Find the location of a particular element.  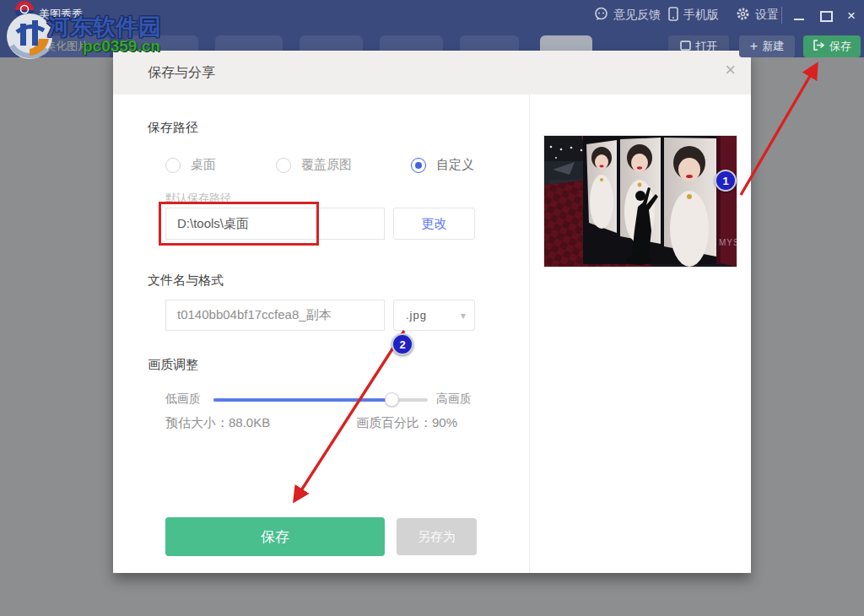

dialog-close-icon: × is located at coordinates (731, 70).